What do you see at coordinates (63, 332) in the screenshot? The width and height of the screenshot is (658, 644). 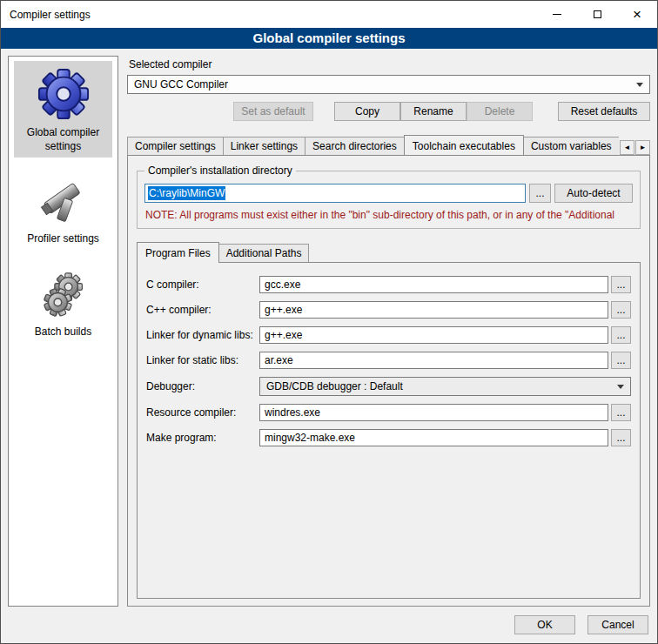 I see `sidebar-item-label: Batch builds` at bounding box center [63, 332].